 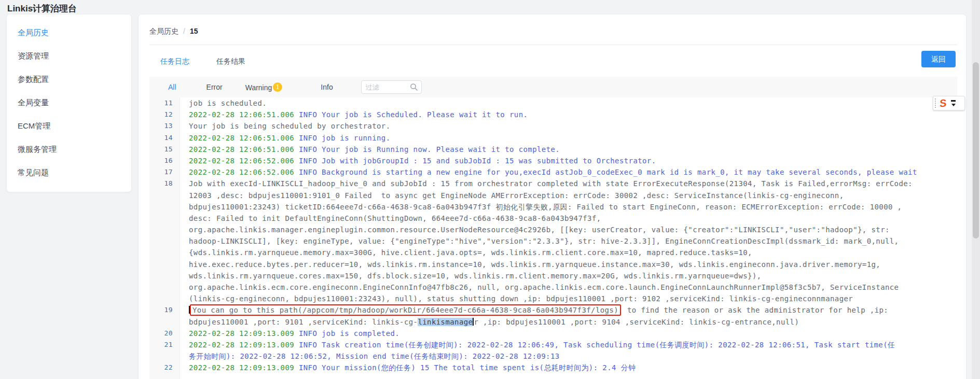 What do you see at coordinates (553, 322) in the screenshot?
I see `log-row: bdpujes110001 ,port: 9101 ,serviceKind: …` at bounding box center [553, 322].